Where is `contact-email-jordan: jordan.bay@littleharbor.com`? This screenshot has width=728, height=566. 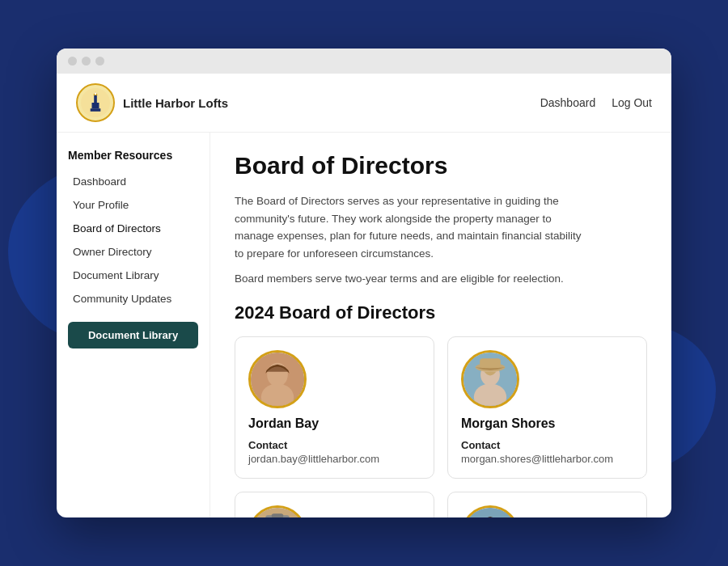 contact-email-jordan: jordan.bay@littleharbor.com is located at coordinates (335, 459).